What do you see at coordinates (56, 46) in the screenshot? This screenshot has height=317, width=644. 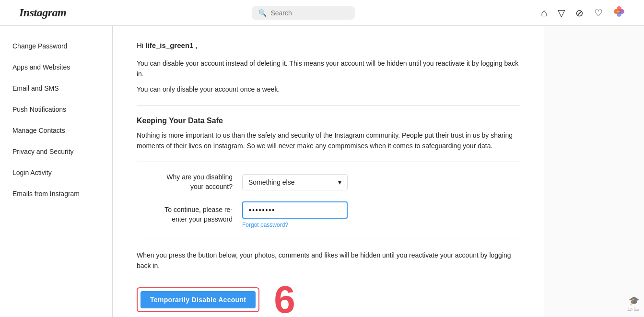 I see `sidebar-item-change-password: Change Password` at bounding box center [56, 46].